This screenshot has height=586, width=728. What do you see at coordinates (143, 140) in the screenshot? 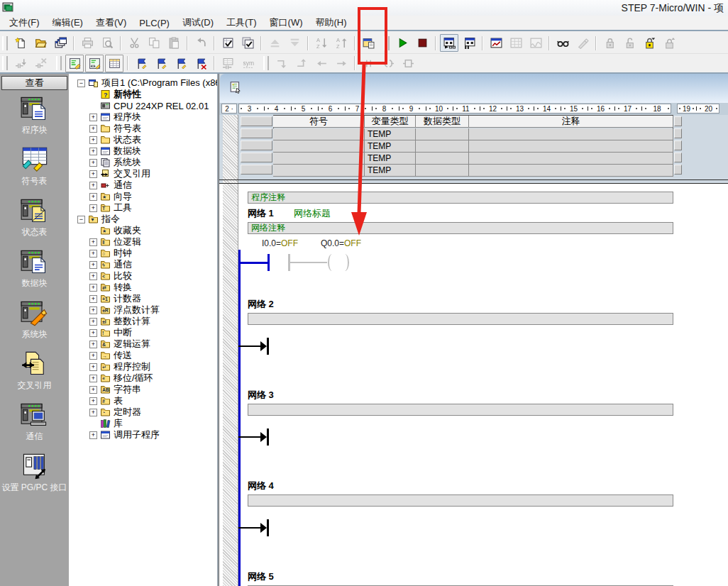
I see `tree-item-5: +状态表` at bounding box center [143, 140].